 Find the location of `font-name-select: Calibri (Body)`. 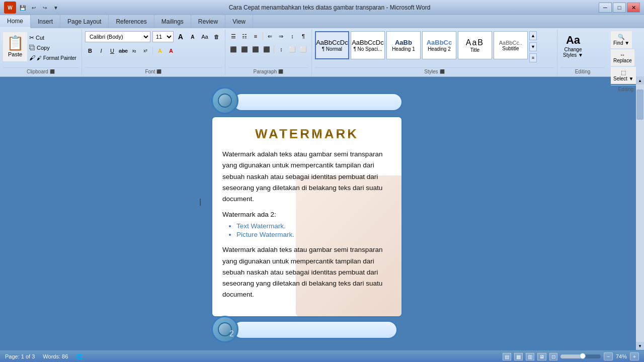

font-name-select: Calibri (Body) is located at coordinates (118, 37).